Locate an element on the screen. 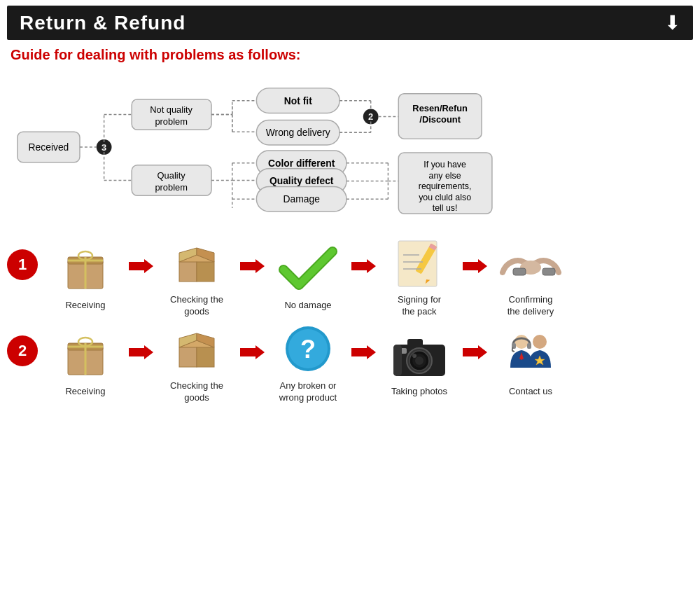 This screenshot has height=589, width=700. step2-photos-icon is located at coordinates (419, 355).